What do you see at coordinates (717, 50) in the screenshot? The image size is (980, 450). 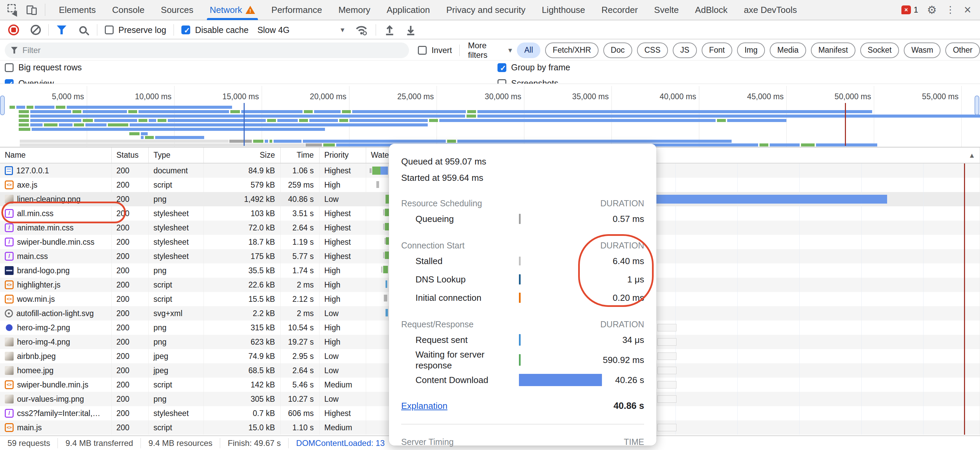 I see `request-type-chip: Font` at bounding box center [717, 50].